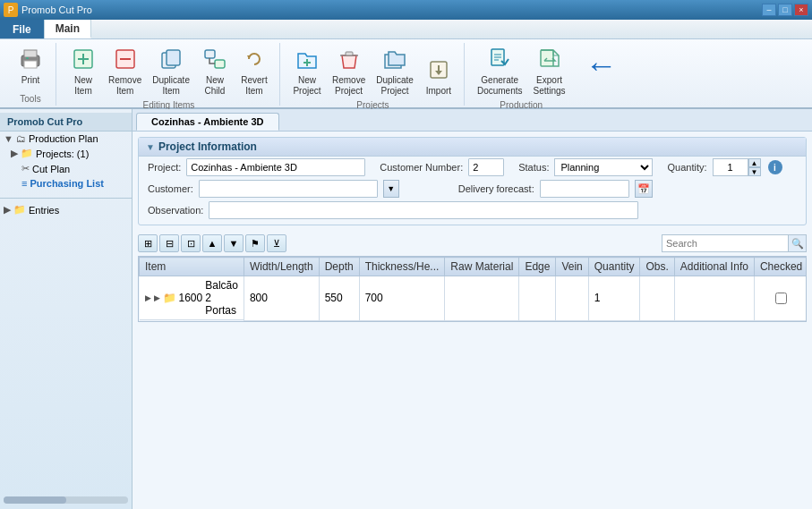 This screenshot has width=812, height=509. What do you see at coordinates (165, 167) in the screenshot?
I see `project-label: Project:` at bounding box center [165, 167].